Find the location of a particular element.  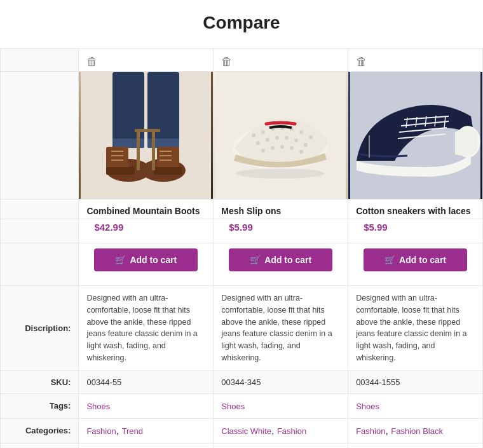

add-to-cart-bottom-row: 🛒 Add to cart 🛒 Add to cart 🛒 Add to car… is located at coordinates (242, 445).